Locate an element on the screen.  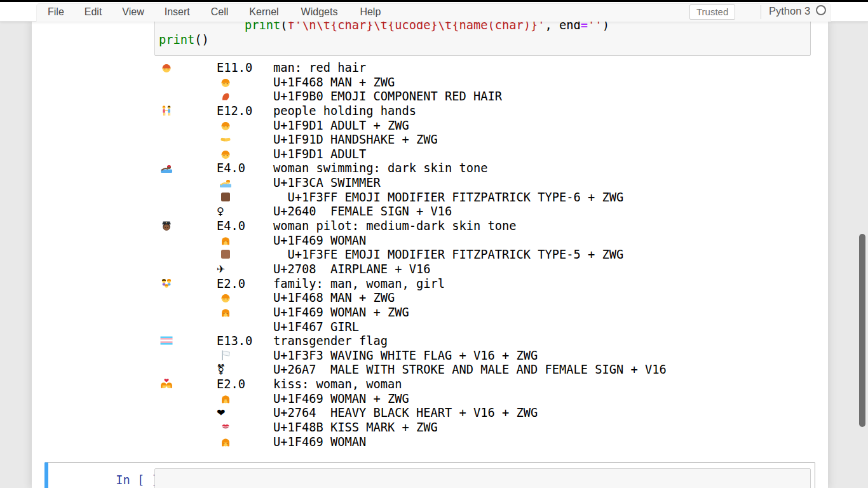
emoji-name: woman swimming: dark skin tone is located at coordinates (381, 169).